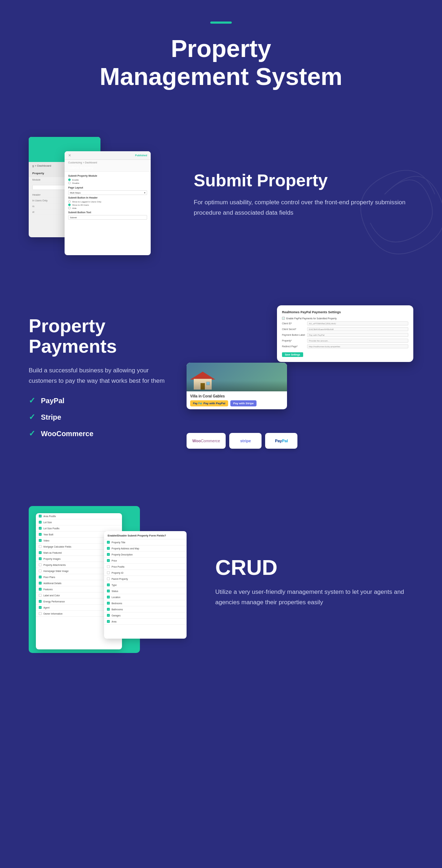 Image resolution: width=442 pixels, height=868 pixels. Describe the element at coordinates (55, 565) in the screenshot. I see `crud-item-label: Property Attachments` at that location.